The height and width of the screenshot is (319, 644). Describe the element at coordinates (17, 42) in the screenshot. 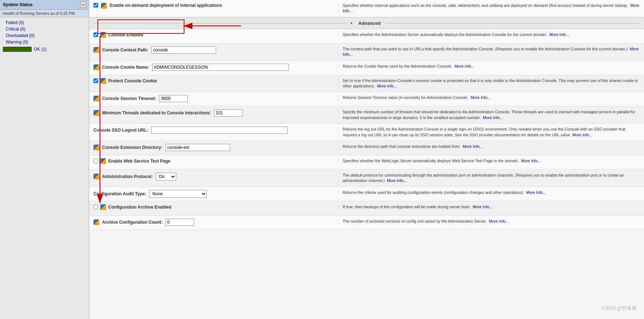

I see `sidebar-warning-link: Warning (0)` at that location.